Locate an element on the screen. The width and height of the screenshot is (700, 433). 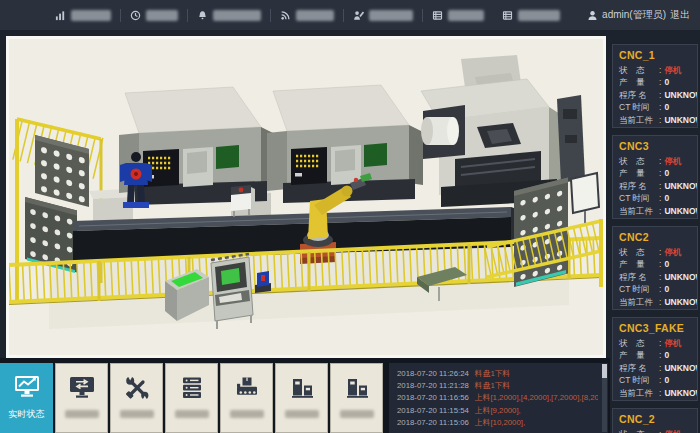
panel-title: CNC_1 is located at coordinates (655, 56).